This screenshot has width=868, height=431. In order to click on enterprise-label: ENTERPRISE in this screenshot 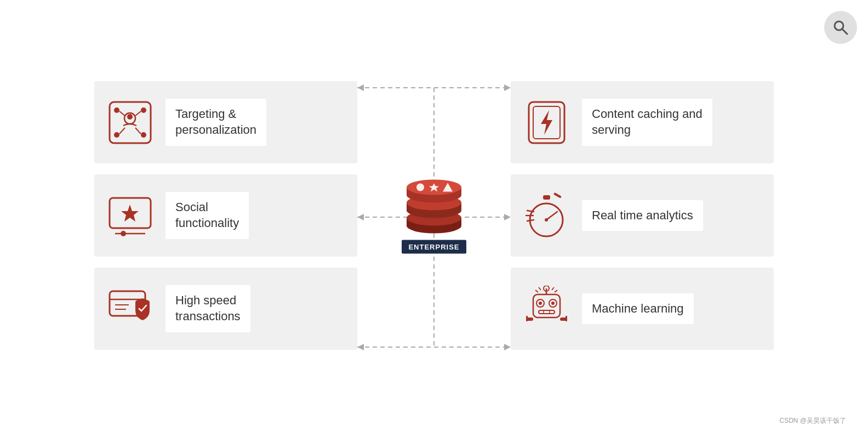, I will do `click(434, 247)`.